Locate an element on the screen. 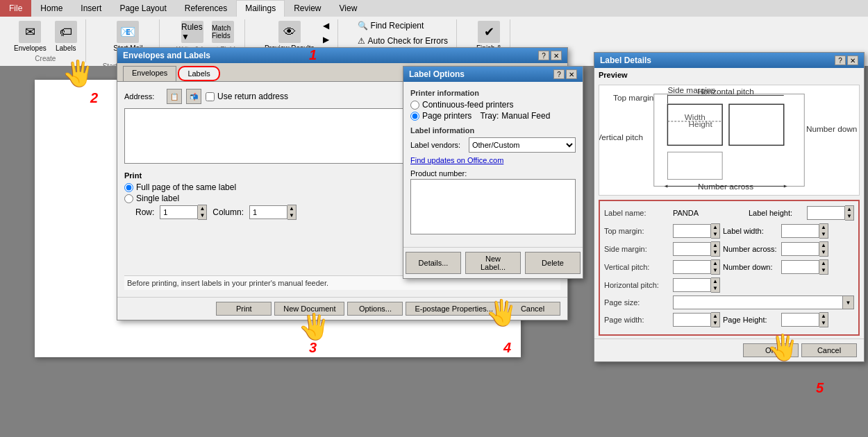 This screenshot has height=437, width=868. row-spinner: ▲ ▼ is located at coordinates (183, 212).